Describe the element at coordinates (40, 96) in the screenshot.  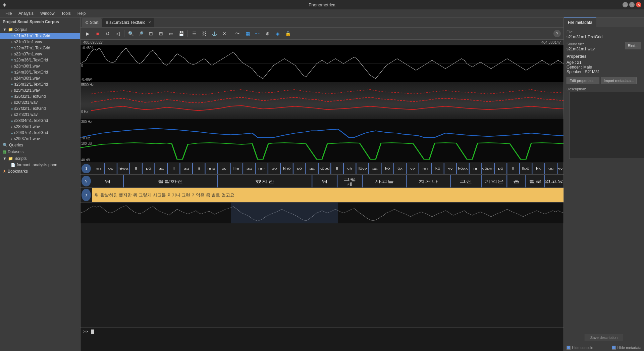
I see `tree-item-s26f32f1-textgrid: ≡ s26f32f1.TextGrid` at that location.